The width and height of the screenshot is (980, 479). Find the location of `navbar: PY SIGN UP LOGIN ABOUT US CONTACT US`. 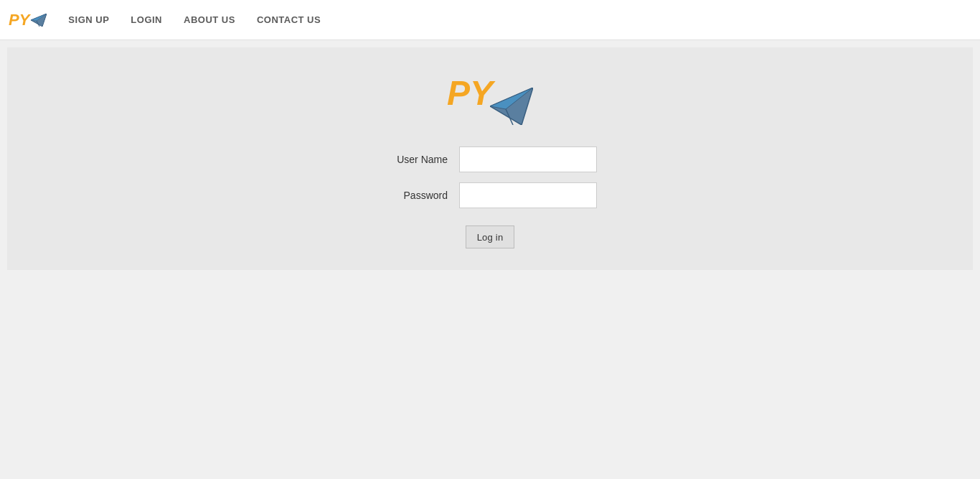

navbar: PY SIGN UP LOGIN ABOUT US CONTACT US is located at coordinates (490, 20).